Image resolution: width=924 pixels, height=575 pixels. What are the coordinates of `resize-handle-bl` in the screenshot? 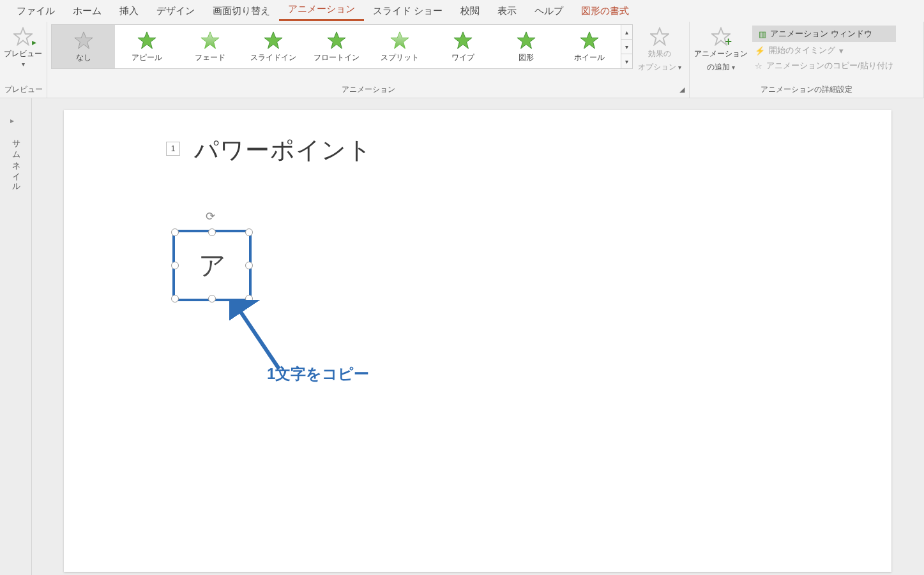 It's located at (175, 299).